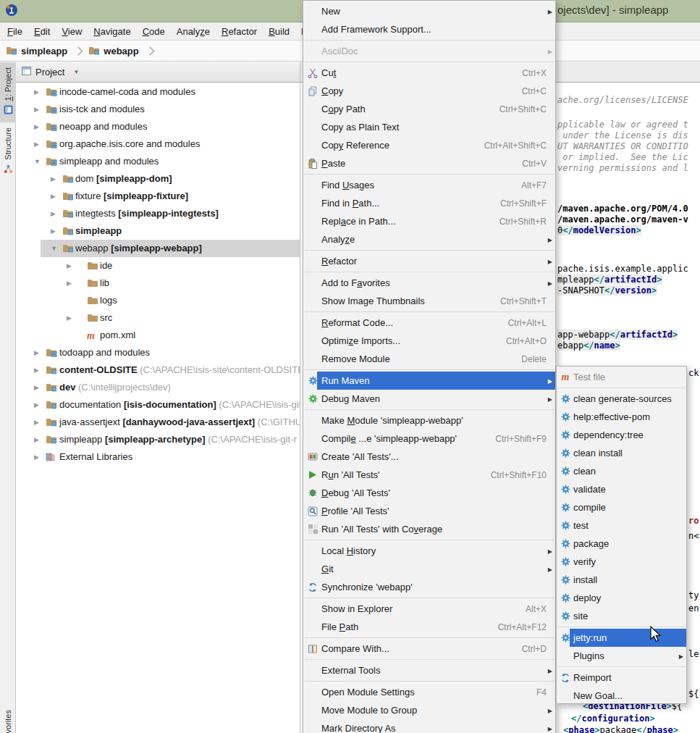  I want to click on maven-goal-verify: verify, so click(621, 562).